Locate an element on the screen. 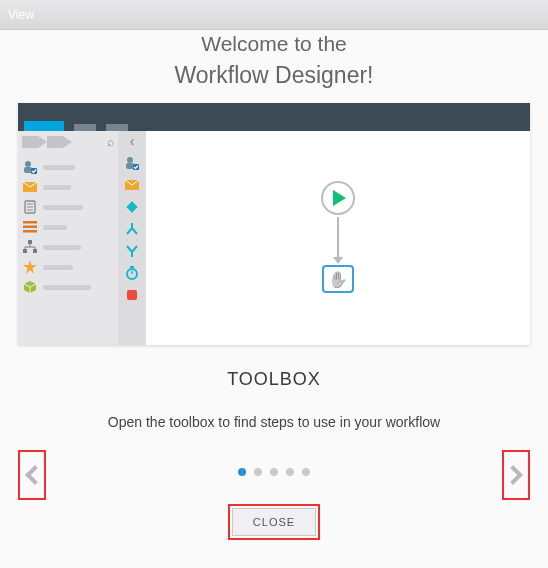 Image resolution: width=548 pixels, height=568 pixels. pagination-dots is located at coordinates (274, 472).